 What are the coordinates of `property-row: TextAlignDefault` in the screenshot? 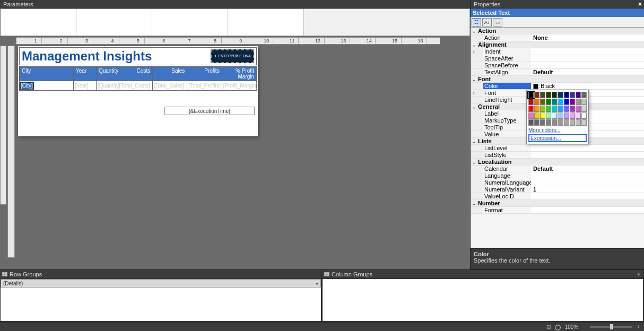 It's located at (557, 72).